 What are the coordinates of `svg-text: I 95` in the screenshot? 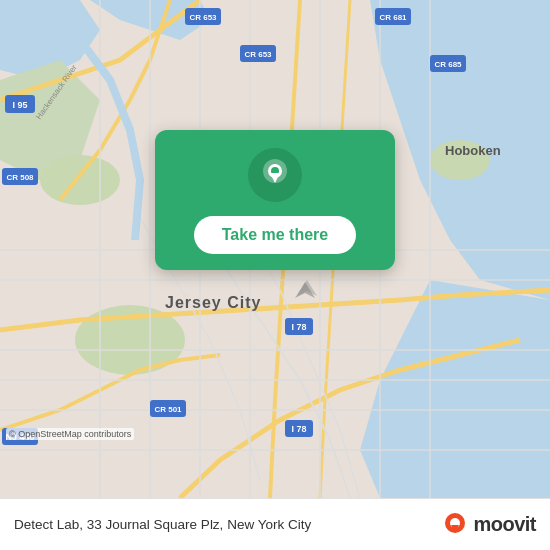 It's located at (20, 105).